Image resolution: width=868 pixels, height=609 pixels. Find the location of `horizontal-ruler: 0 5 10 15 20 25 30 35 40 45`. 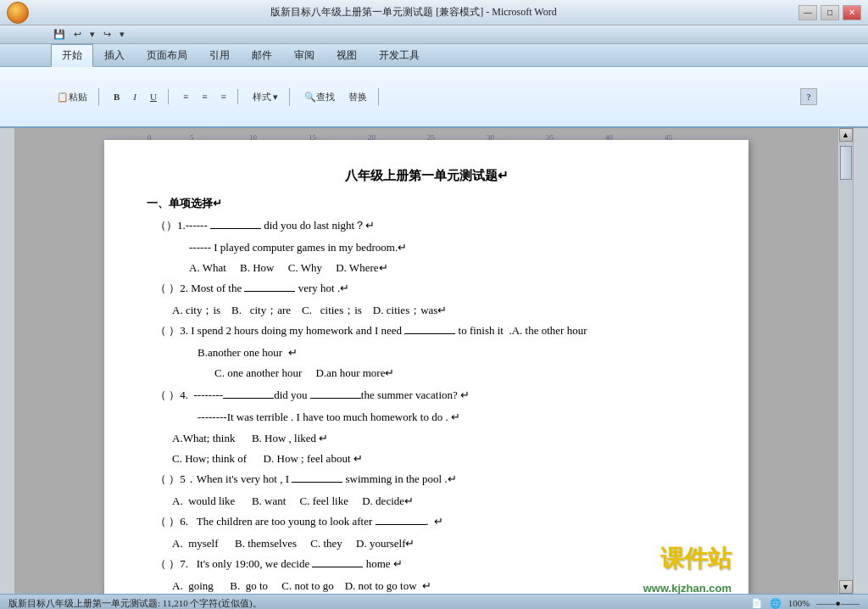

horizontal-ruler: 0 5 10 15 20 25 30 35 40 45 is located at coordinates (426, 137).